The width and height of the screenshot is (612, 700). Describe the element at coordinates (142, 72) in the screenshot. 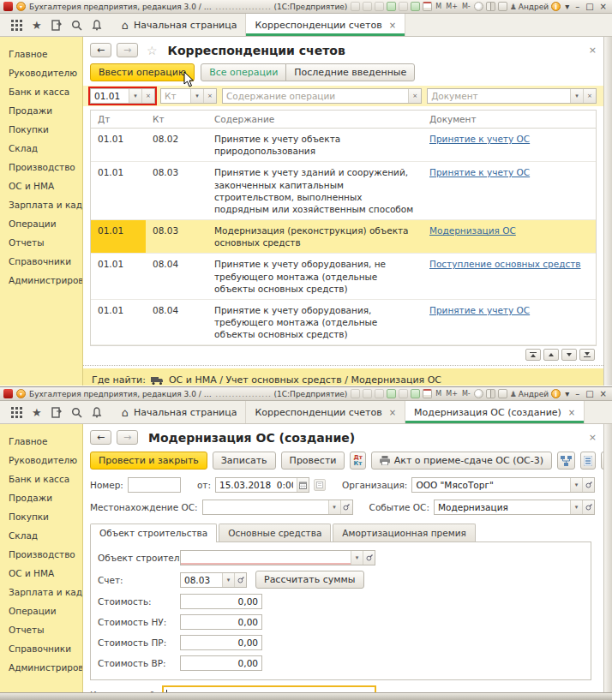

I see `enter-operation-button: Ввести операцию` at that location.